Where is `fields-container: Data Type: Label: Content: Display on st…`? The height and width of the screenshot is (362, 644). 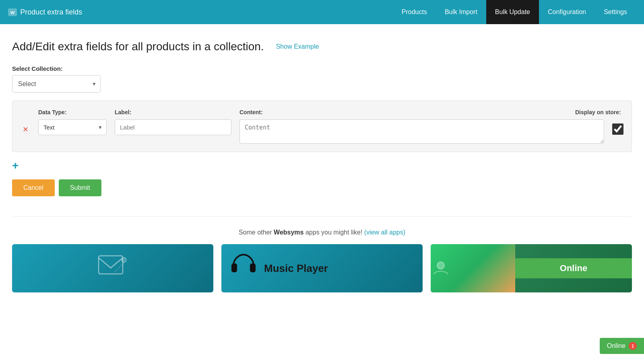
fields-container: Data Type: Label: Content: Display on st… is located at coordinates (322, 126).